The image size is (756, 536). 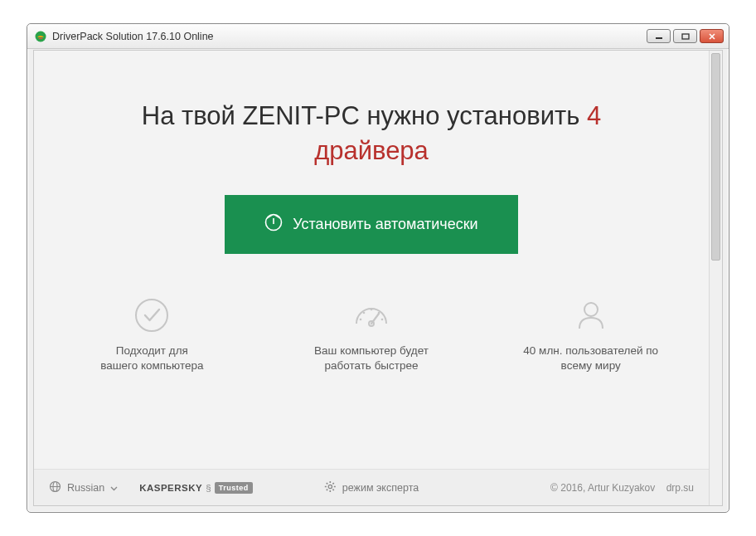 I want to click on checkmark-icon, so click(x=153, y=315).